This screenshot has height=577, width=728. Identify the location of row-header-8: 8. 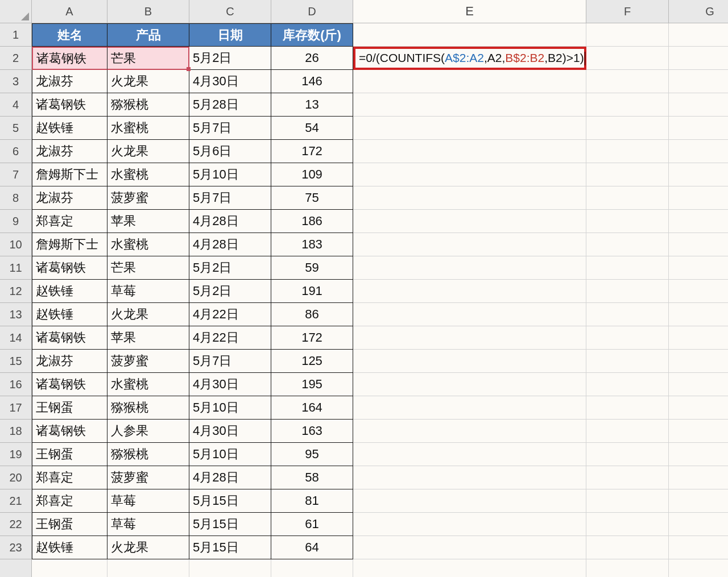
(16, 198).